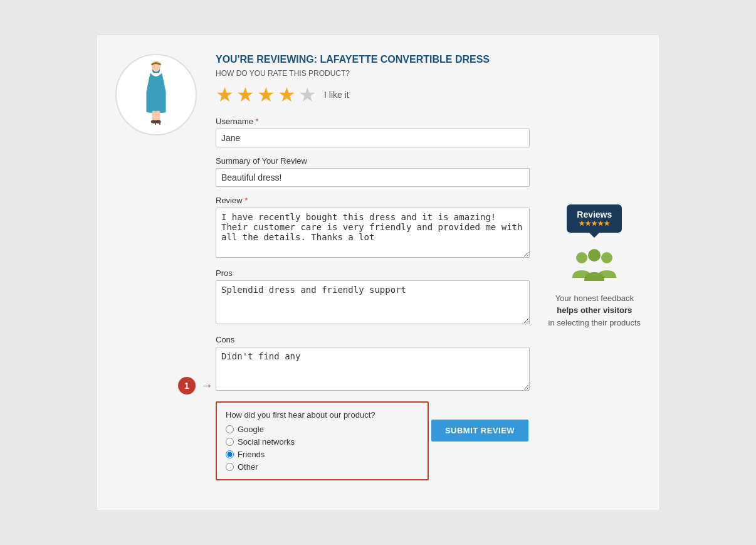 The height and width of the screenshot is (545, 756). I want to click on annotation-1: 1 →, so click(196, 386).